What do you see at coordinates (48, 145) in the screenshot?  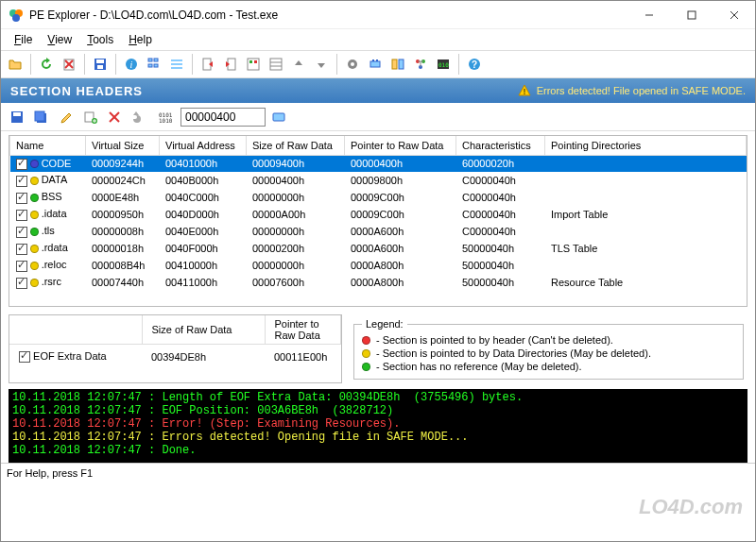 I see `col-name: Name` at bounding box center [48, 145].